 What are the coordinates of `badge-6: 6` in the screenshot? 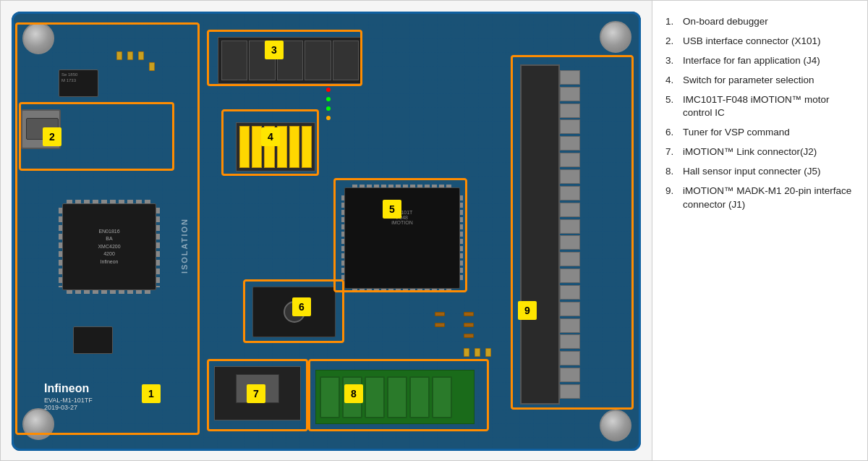 It's located at (302, 307).